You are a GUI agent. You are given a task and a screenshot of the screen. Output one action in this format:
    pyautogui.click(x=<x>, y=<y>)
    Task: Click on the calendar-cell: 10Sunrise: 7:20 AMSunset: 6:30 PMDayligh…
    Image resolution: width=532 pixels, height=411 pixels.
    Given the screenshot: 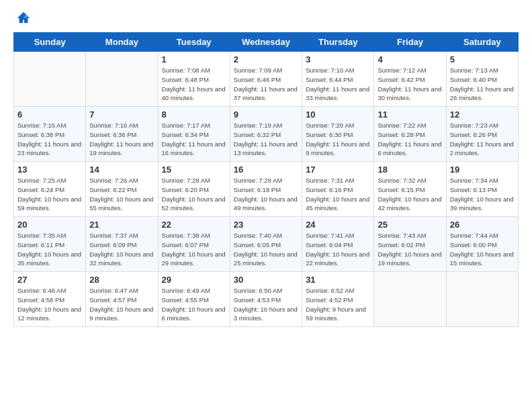 What is the action you would take?
    pyautogui.click(x=339, y=134)
    